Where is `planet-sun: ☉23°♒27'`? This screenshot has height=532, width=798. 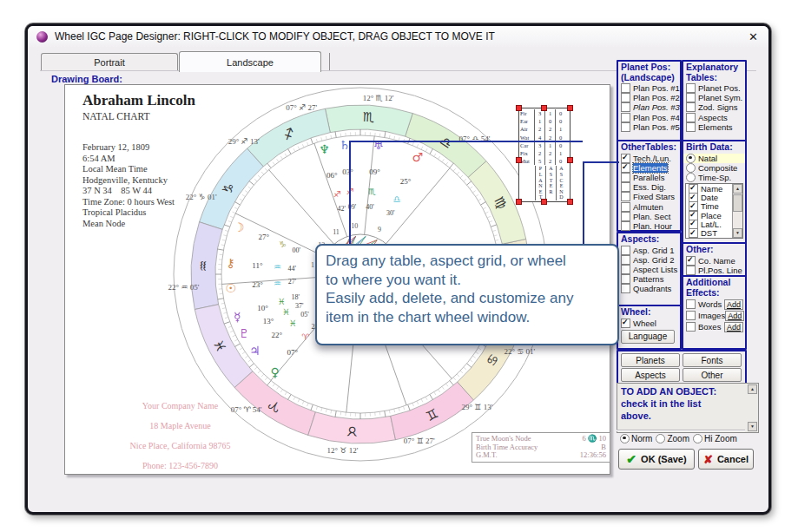 planet-sun: ☉23°♒27' is located at coordinates (261, 286).